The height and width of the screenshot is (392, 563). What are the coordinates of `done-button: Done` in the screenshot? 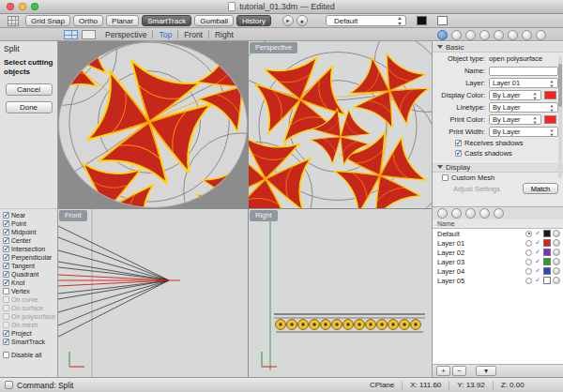 It's located at (29, 107).